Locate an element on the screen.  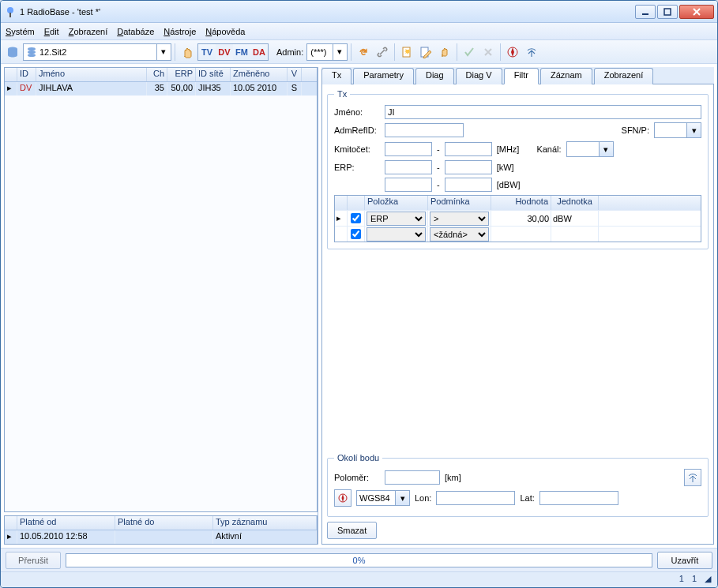
compass-icon is located at coordinates (513, 52).